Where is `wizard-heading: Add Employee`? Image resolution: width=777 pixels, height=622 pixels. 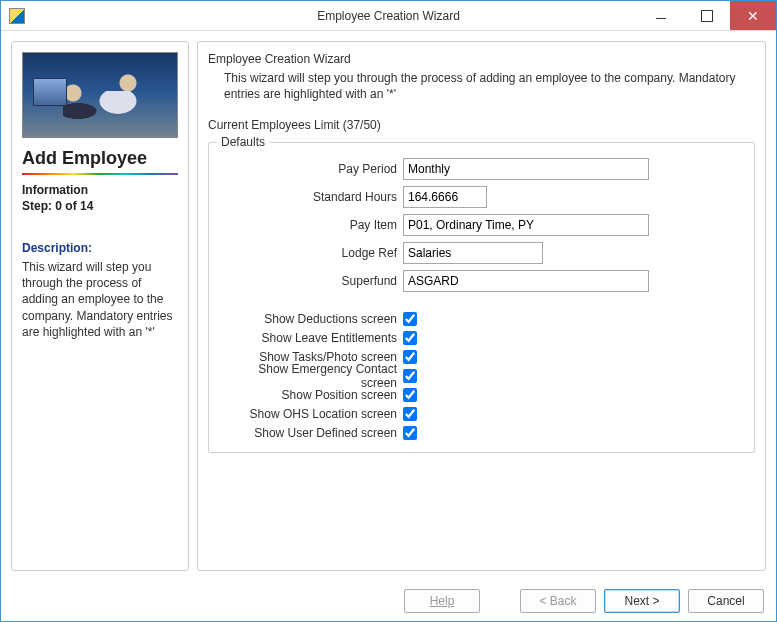 wizard-heading: Add Employee is located at coordinates (100, 158).